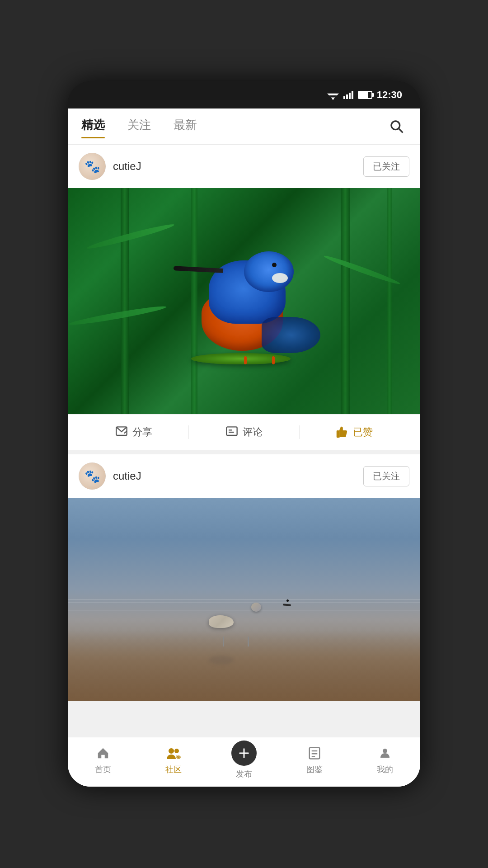 The image size is (488, 868). I want to click on moss-perch, so click(241, 359).